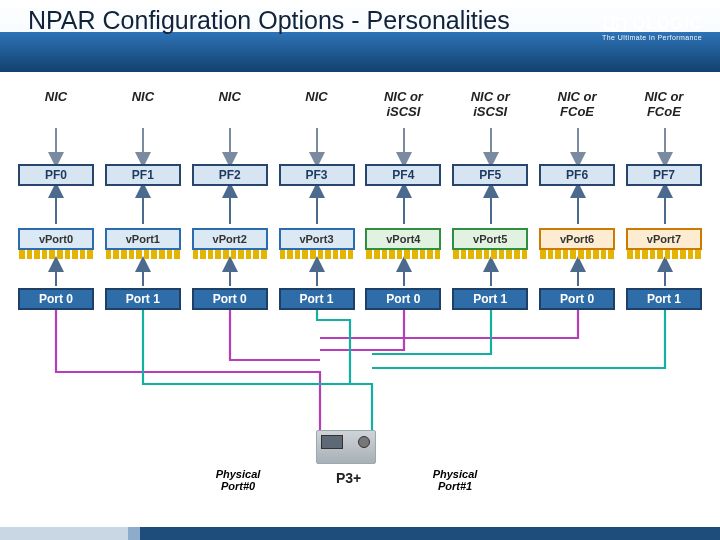  What do you see at coordinates (317, 239) in the screenshot?
I see `vport-box: vPort3` at bounding box center [317, 239].